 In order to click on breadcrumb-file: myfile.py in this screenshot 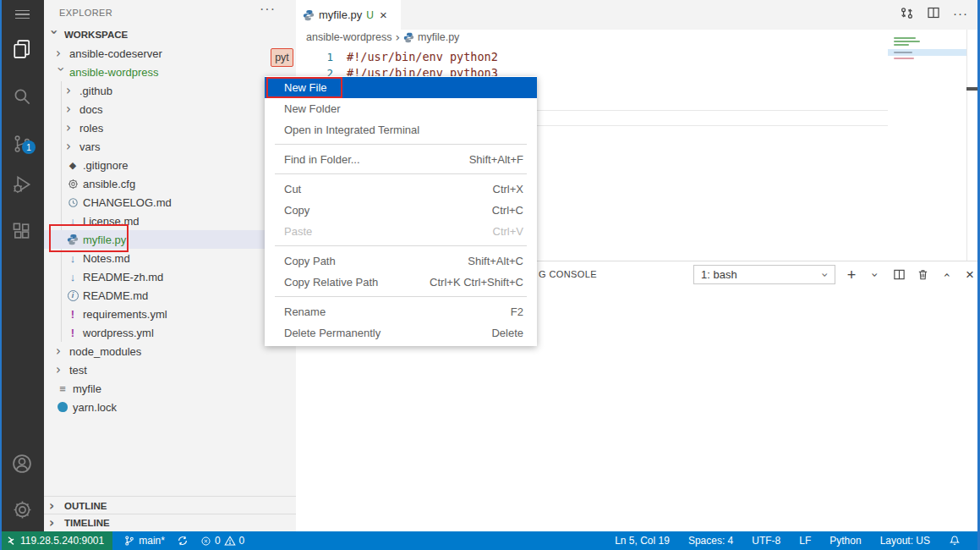, I will do `click(438, 37)`.